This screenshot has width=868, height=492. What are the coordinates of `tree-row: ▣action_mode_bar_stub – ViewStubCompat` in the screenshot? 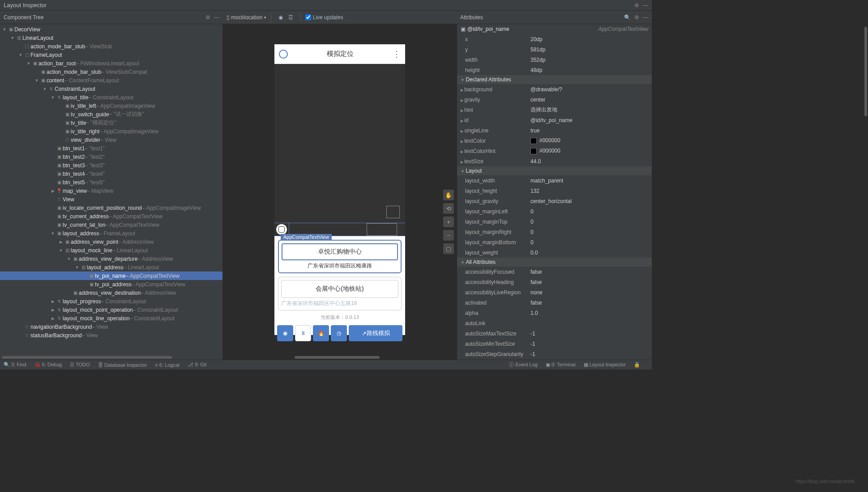 It's located at (111, 72).